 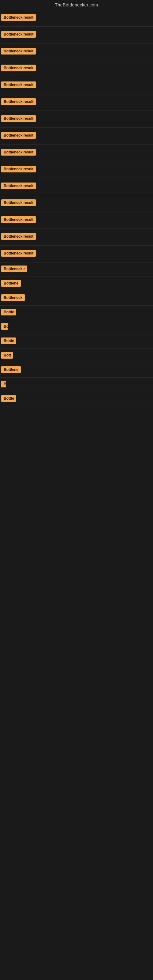 I want to click on bottleneck-badge: Bott, so click(x=7, y=355).